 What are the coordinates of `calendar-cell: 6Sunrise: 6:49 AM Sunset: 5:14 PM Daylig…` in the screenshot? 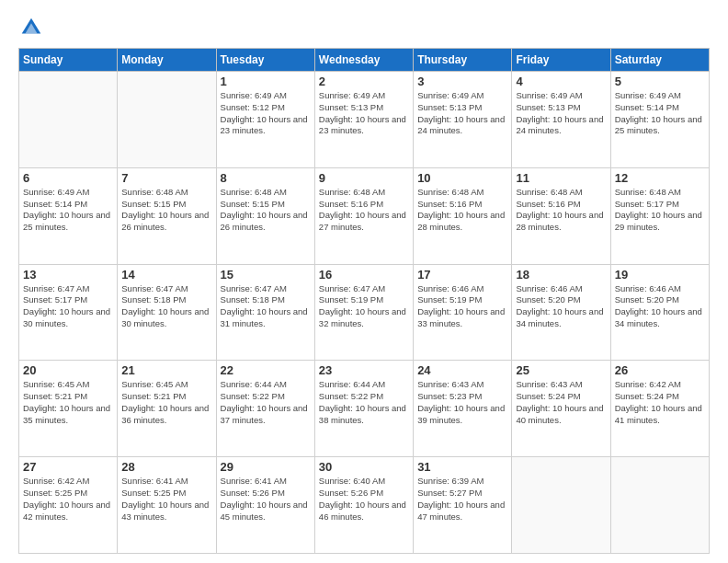 It's located at (68, 215).